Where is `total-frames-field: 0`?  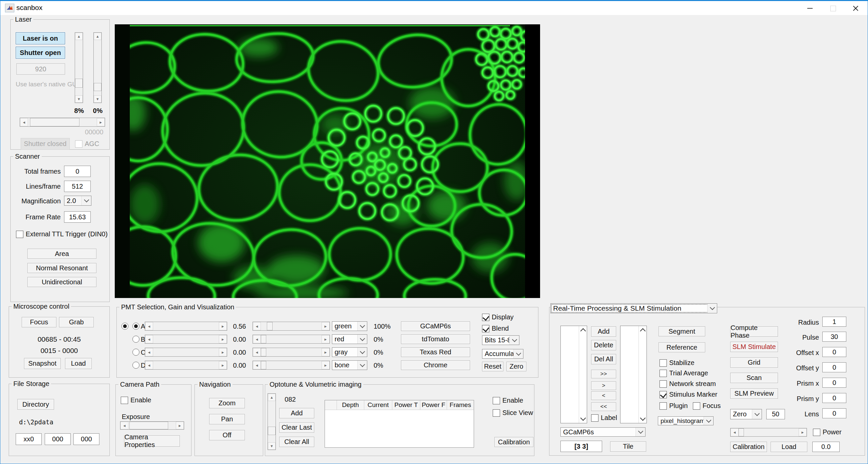
total-frames-field: 0 is located at coordinates (78, 171).